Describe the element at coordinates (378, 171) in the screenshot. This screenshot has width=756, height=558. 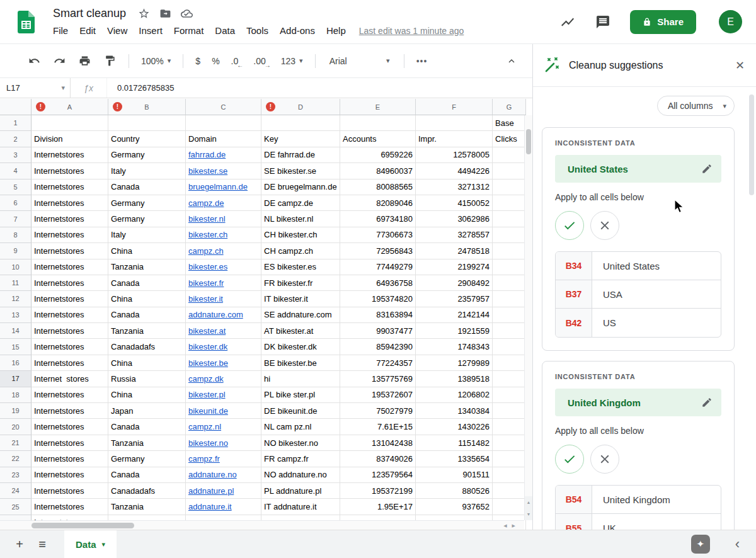
I see `cell-E4: 84960037` at that location.